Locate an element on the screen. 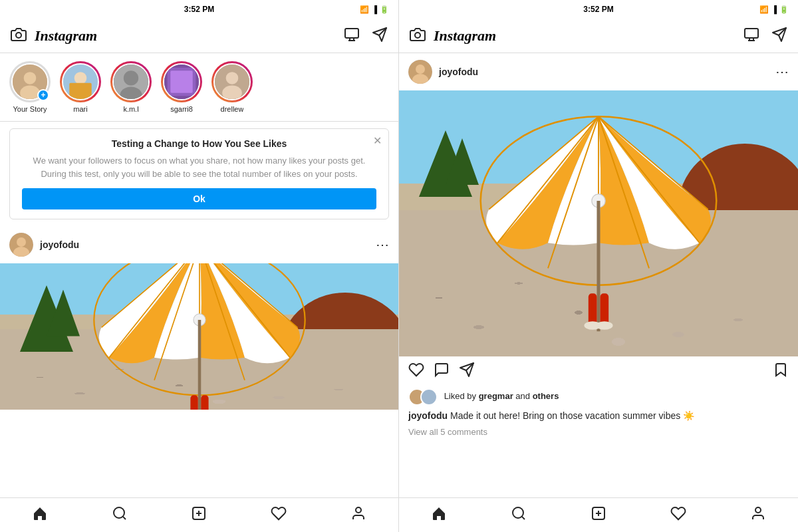 The height and width of the screenshot is (532, 798). add-story-badge: + is located at coordinates (43, 95).